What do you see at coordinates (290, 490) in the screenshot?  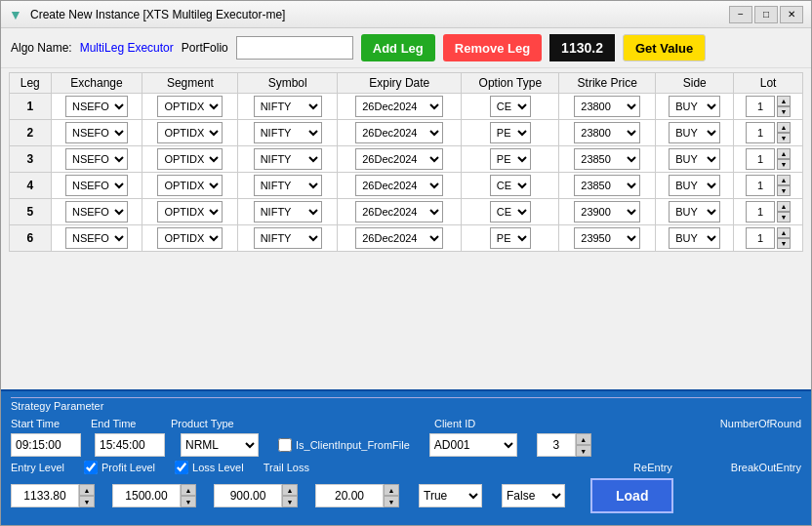 I see `loss-level-up: ▲` at bounding box center [290, 490].